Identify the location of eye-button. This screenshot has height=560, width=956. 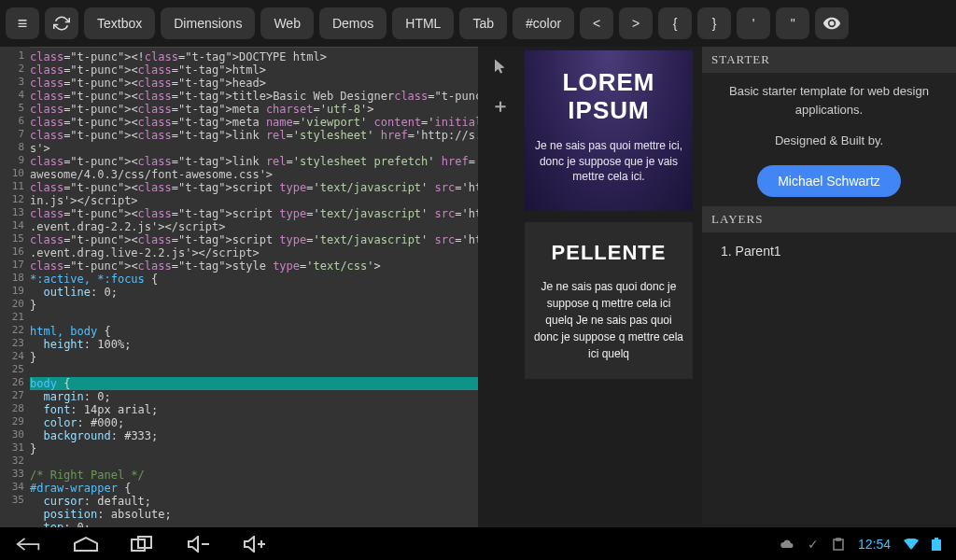
(832, 23).